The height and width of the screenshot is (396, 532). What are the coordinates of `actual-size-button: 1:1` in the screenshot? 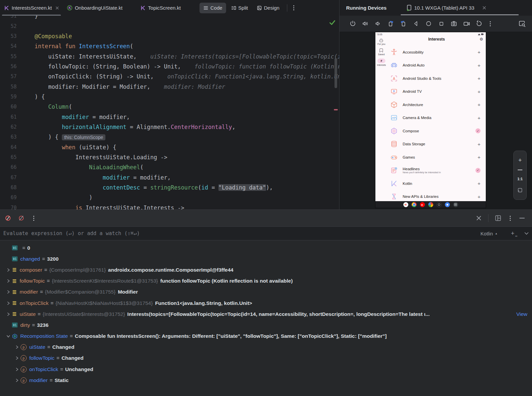 It's located at (520, 179).